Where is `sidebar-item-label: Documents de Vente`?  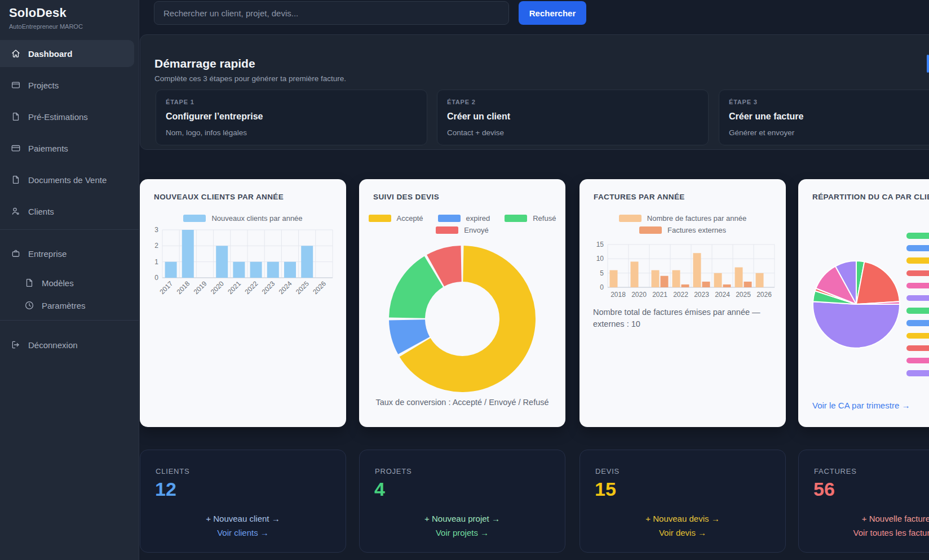
sidebar-item-label: Documents de Vente is located at coordinates (68, 180).